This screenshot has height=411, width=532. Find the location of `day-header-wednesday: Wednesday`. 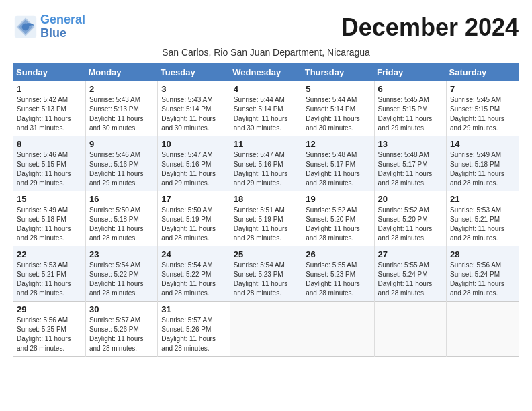

day-header-wednesday: Wednesday is located at coordinates (266, 73).